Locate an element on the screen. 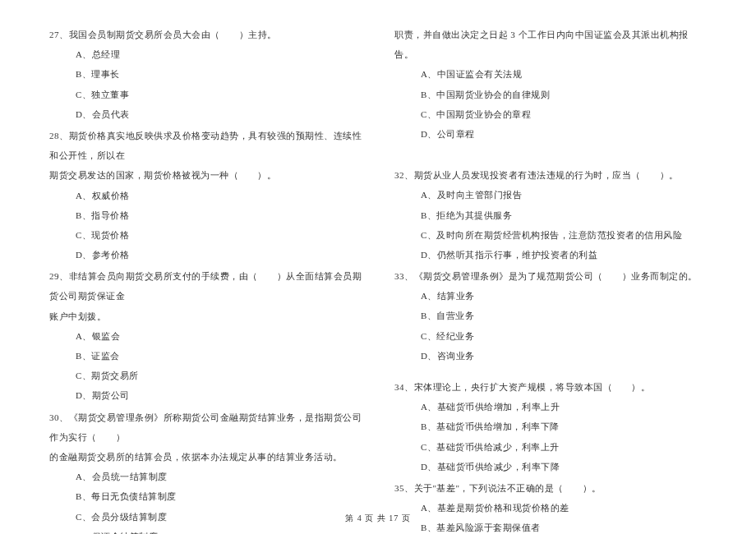 The image size is (756, 534). option-d: D、基础货币供给减少，利率下降 is located at coordinates (551, 467).